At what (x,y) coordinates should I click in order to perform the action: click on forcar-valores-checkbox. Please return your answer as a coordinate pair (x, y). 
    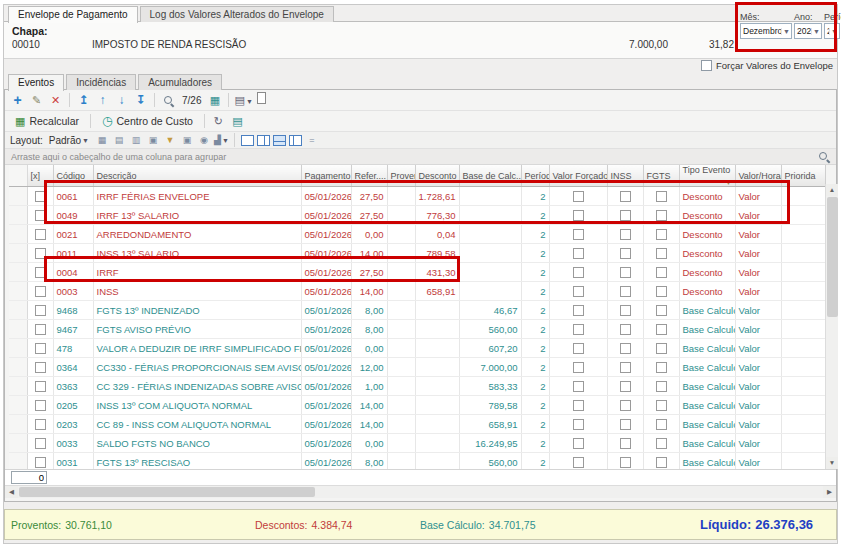
    Looking at the image, I should click on (706, 66).